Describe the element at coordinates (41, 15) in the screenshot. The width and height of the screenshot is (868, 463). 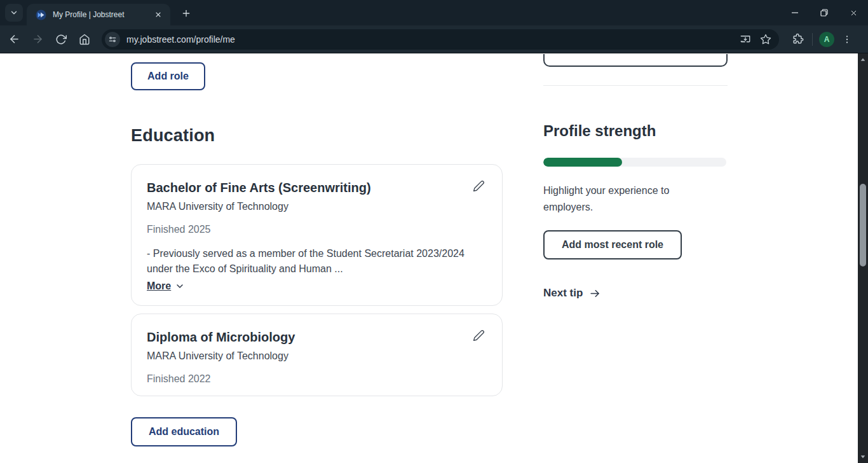
I see `jobstreet-favicon-icon` at that location.